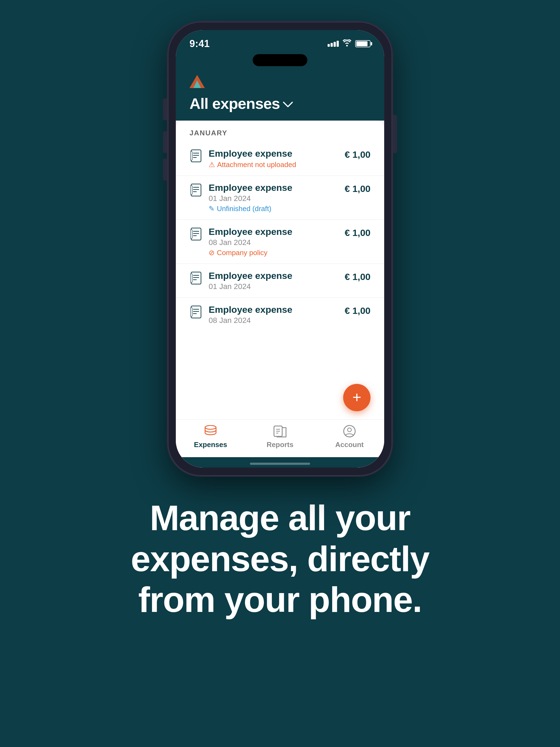 The image size is (560, 747). Describe the element at coordinates (280, 464) in the screenshot. I see `home-bar` at that location.